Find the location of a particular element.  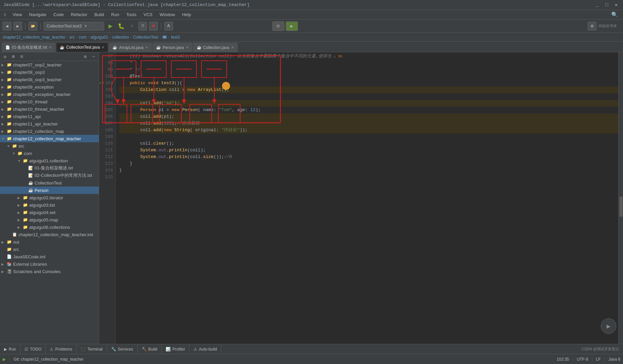

minimize-button: _ is located at coordinates (597, 5).